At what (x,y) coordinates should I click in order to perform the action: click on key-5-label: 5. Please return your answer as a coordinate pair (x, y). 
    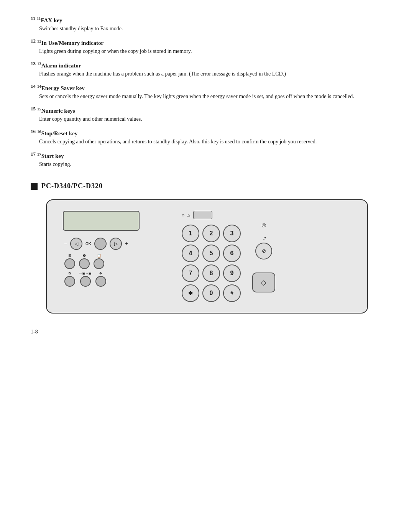
    Looking at the image, I should click on (212, 253).